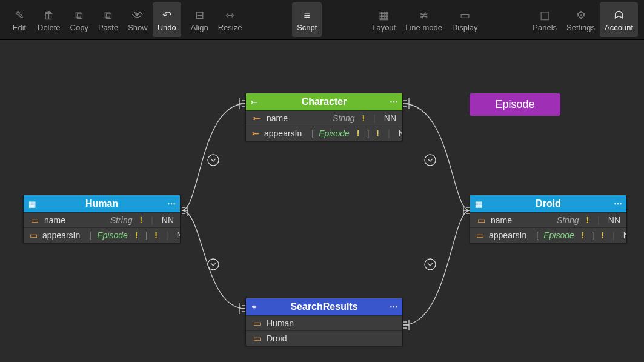  What do you see at coordinates (108, 19) in the screenshot?
I see `paste-button: ⧉ Paste` at bounding box center [108, 19].